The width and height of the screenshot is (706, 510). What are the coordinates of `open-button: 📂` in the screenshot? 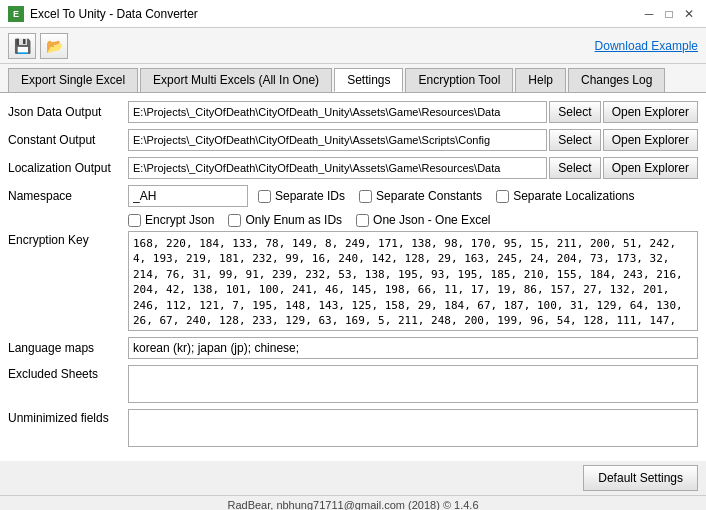 It's located at (54, 46).